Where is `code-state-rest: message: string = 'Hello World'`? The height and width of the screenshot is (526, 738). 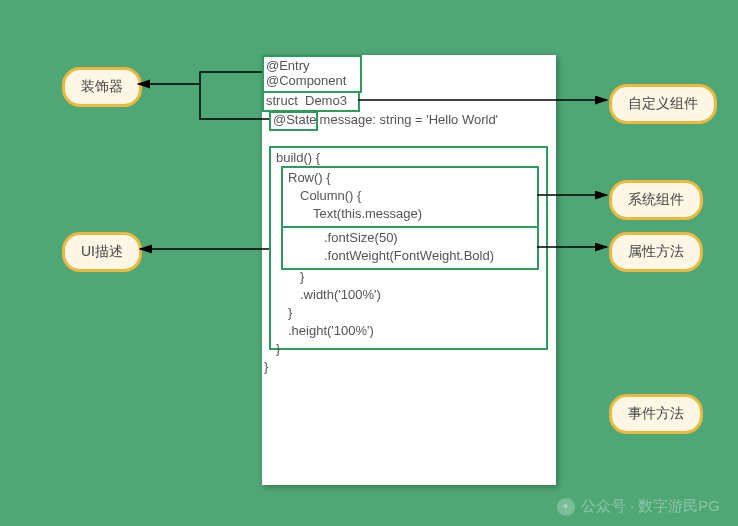
code-state-rest: message: string = 'Hello World' is located at coordinates (407, 120).